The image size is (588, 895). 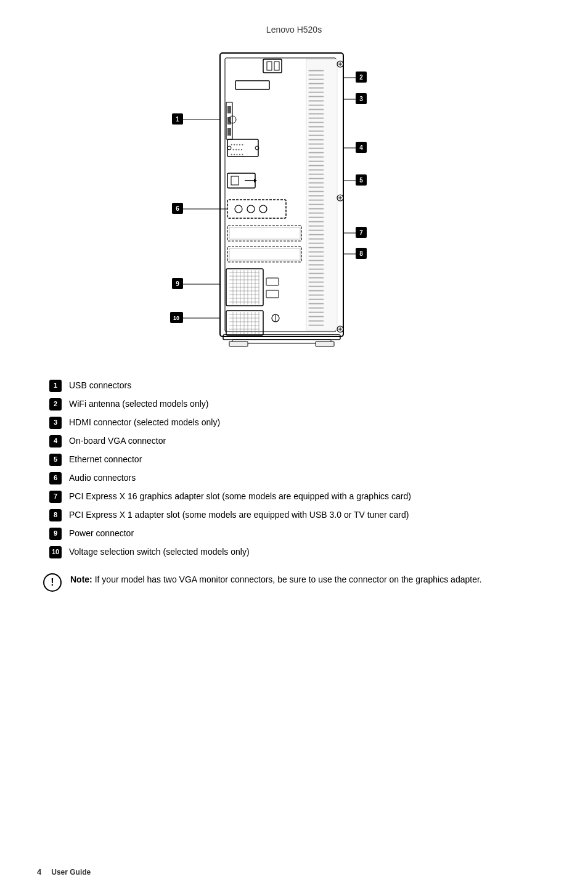 I want to click on svg-text: 7, so click(x=361, y=233).